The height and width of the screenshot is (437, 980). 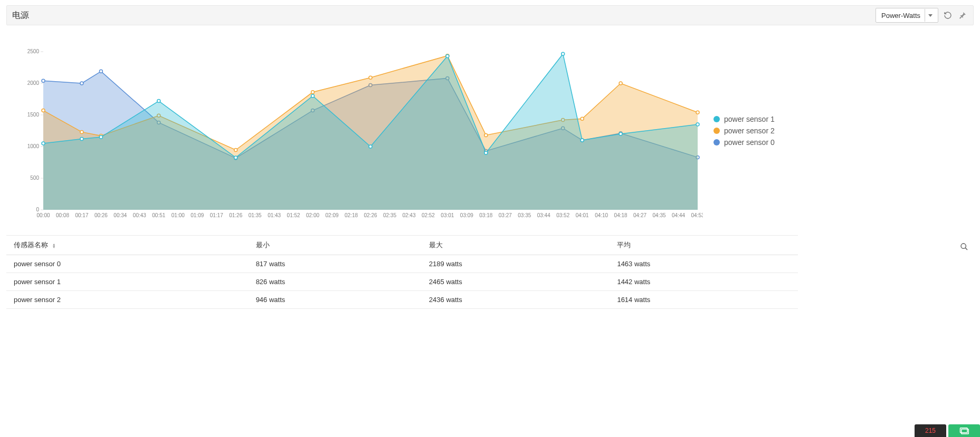 What do you see at coordinates (640, 215) in the screenshot?
I see `svg-text: 04:27` at bounding box center [640, 215].